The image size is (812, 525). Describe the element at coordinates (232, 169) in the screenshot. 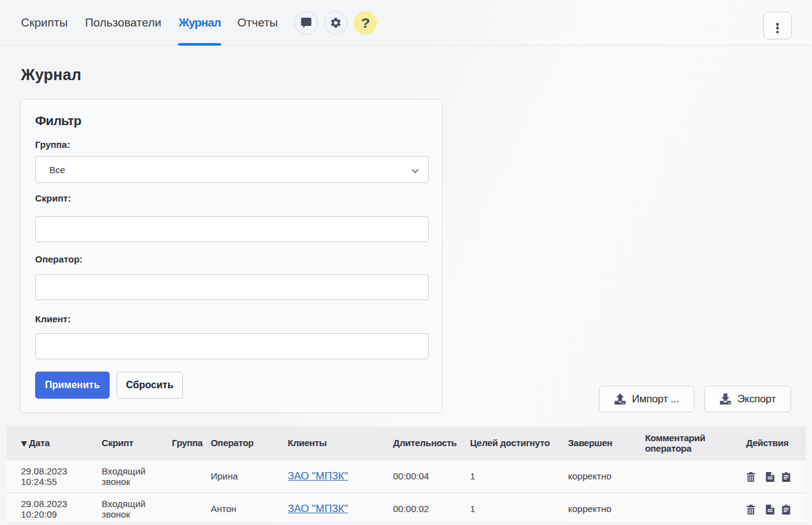

I see `group-select: Все` at that location.